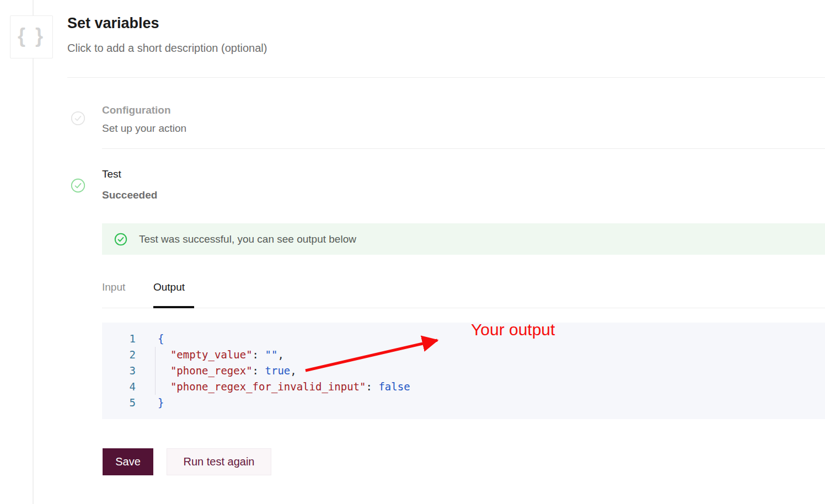 This screenshot has height=504, width=825. I want to click on section-divider, so click(463, 149).